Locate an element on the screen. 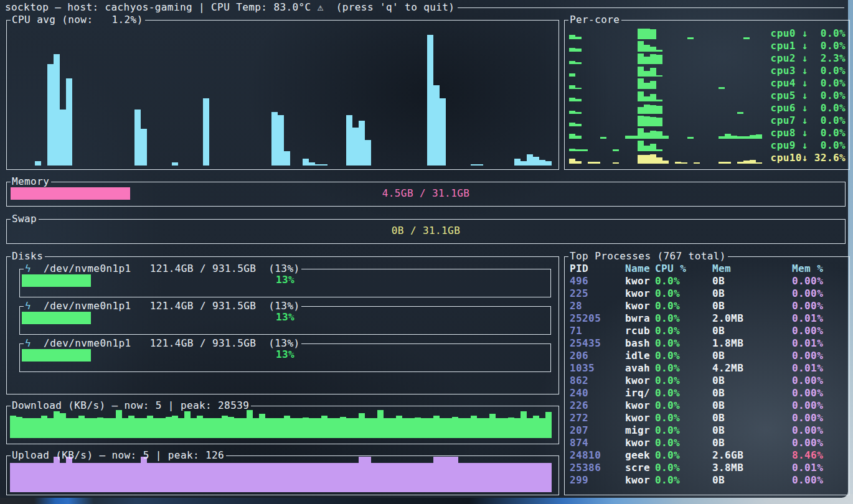 The height and width of the screenshot is (504, 853). process-mem-pct: 8.46% is located at coordinates (818, 455).